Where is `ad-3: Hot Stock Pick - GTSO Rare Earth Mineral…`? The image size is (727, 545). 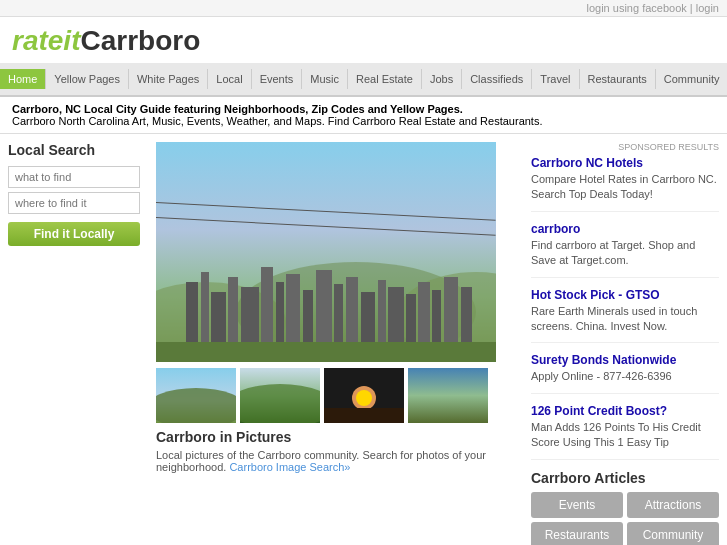
ad-3: Hot Stock Pick - GTSO Rare Earth Mineral… is located at coordinates (625, 316).